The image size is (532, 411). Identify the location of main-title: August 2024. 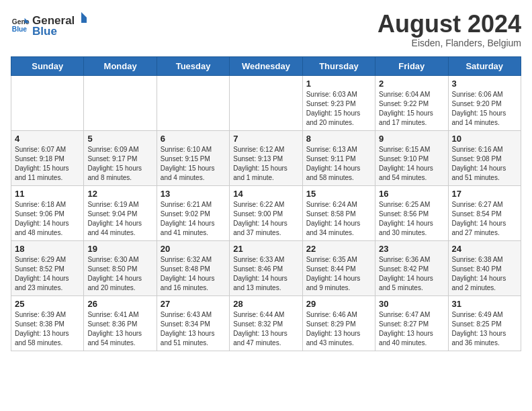
(449, 24).